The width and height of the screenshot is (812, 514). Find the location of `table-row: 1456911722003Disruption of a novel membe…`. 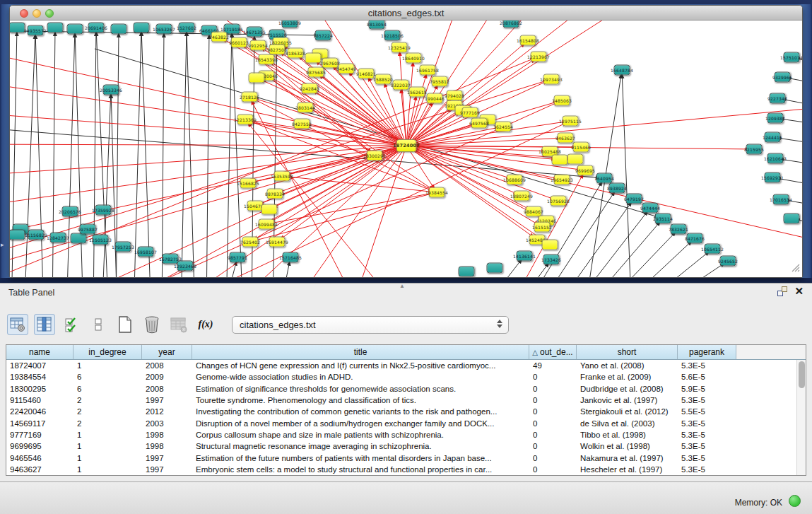

table-row: 1456911722003Disruption of a novel membe… is located at coordinates (406, 423).